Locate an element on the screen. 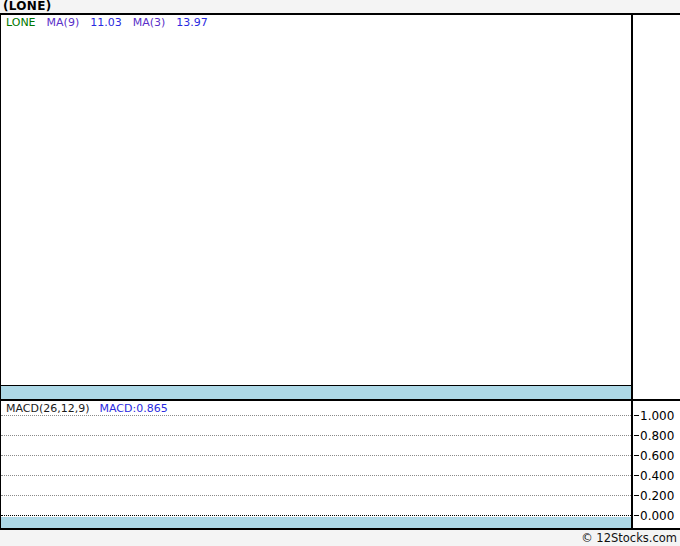 Image resolution: width=680 pixels, height=546 pixels. y-axis-tick-label: 0.800 is located at coordinates (657, 436).